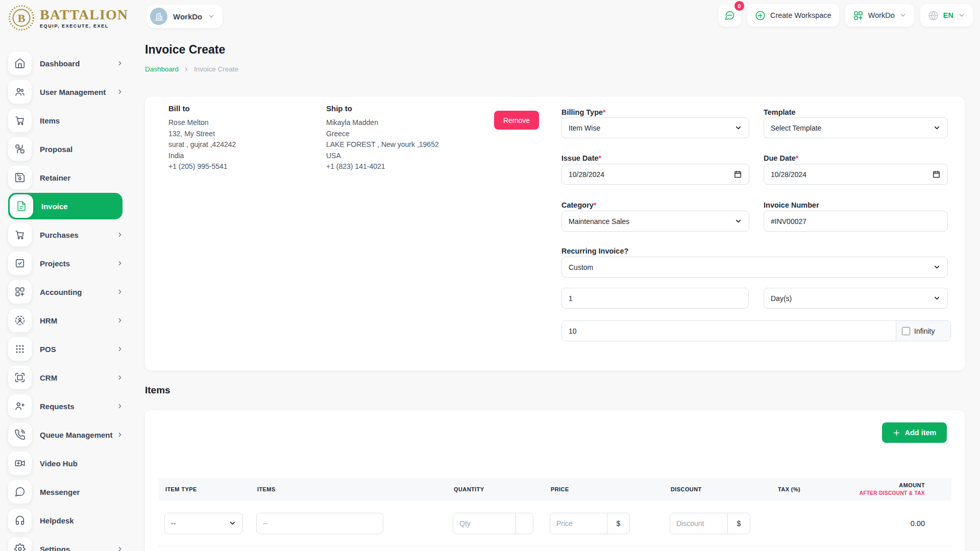 This screenshot has width=980, height=551. Describe the element at coordinates (192, 69) in the screenshot. I see `breadcrumb: Dashboard Invoice Create` at that location.